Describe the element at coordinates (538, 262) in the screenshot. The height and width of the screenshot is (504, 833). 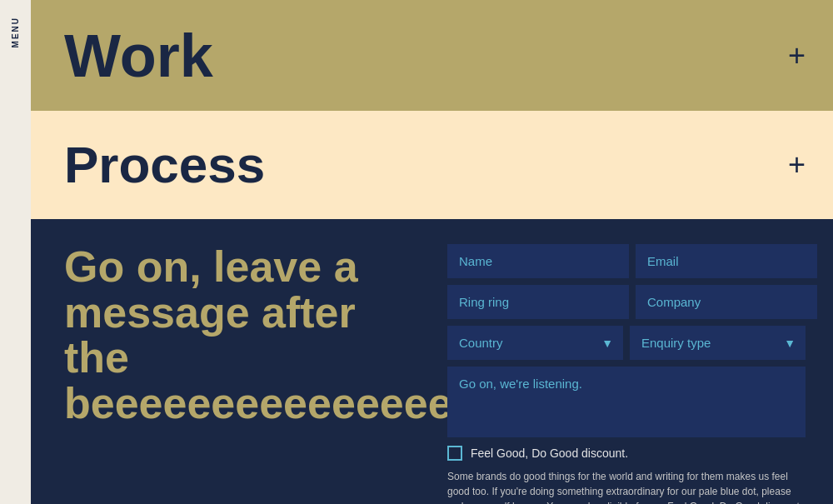
I see `name-input` at that location.